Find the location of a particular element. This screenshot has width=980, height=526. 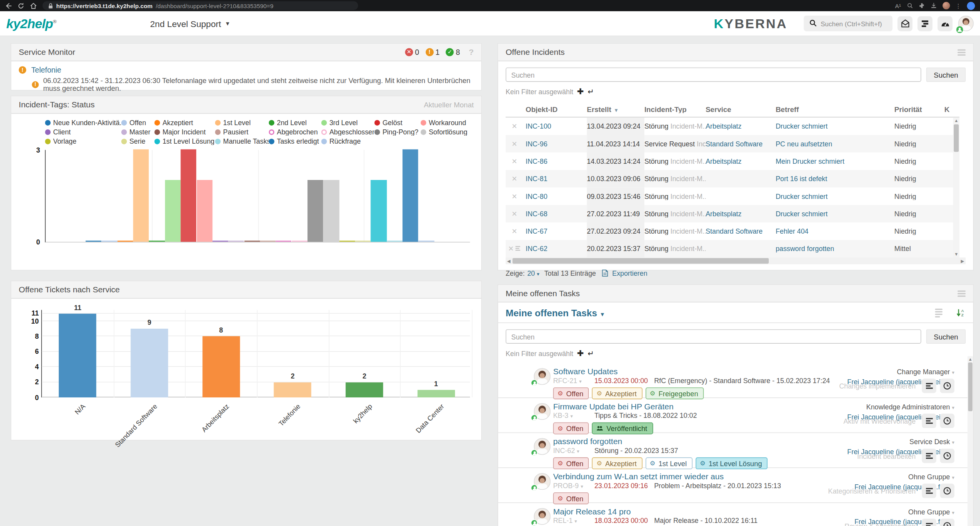

home-icon is located at coordinates (34, 6).